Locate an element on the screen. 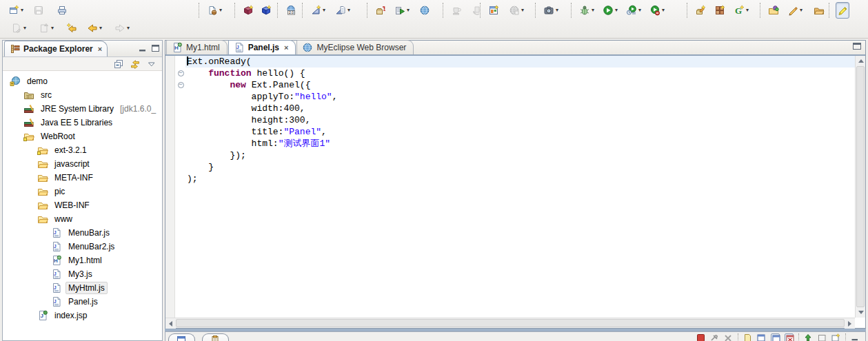 This screenshot has width=868, height=341. view-menu-icon is located at coordinates (152, 63).